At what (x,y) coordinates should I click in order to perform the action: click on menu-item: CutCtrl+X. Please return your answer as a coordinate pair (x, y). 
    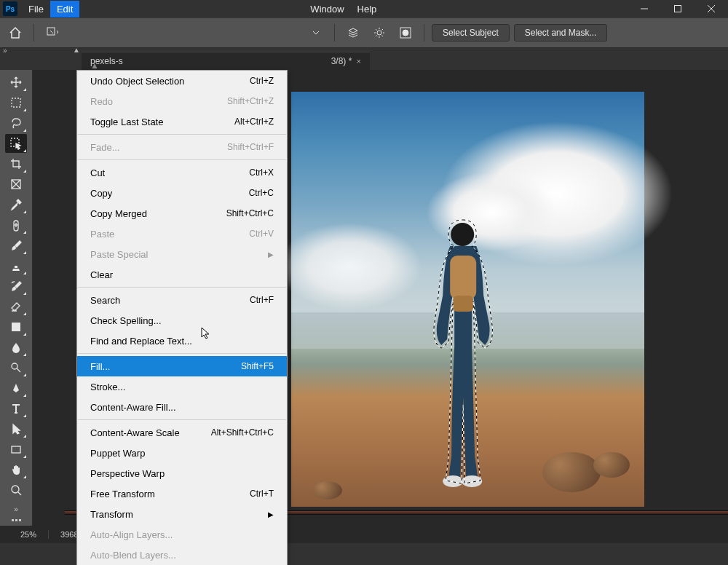
    Looking at the image, I should click on (182, 173).